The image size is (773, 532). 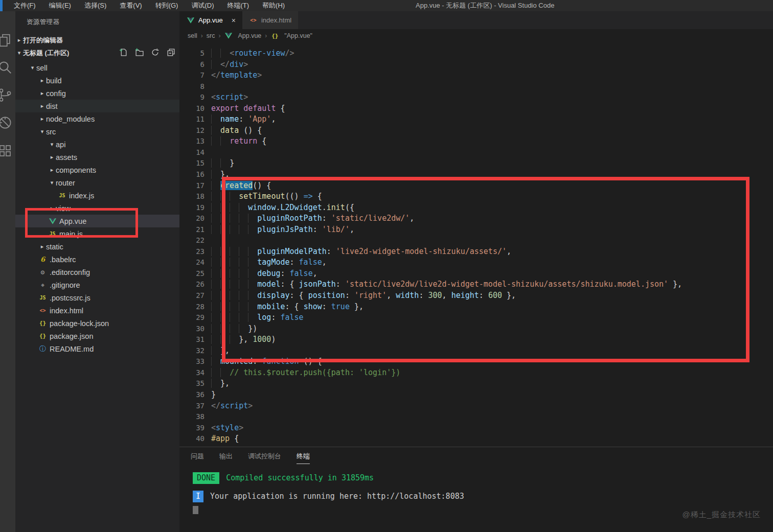 What do you see at coordinates (192, 131) in the screenshot?
I see `line-number: 12` at bounding box center [192, 131].